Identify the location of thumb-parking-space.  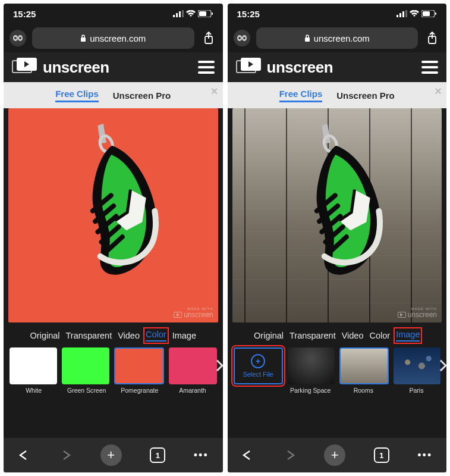
(311, 366).